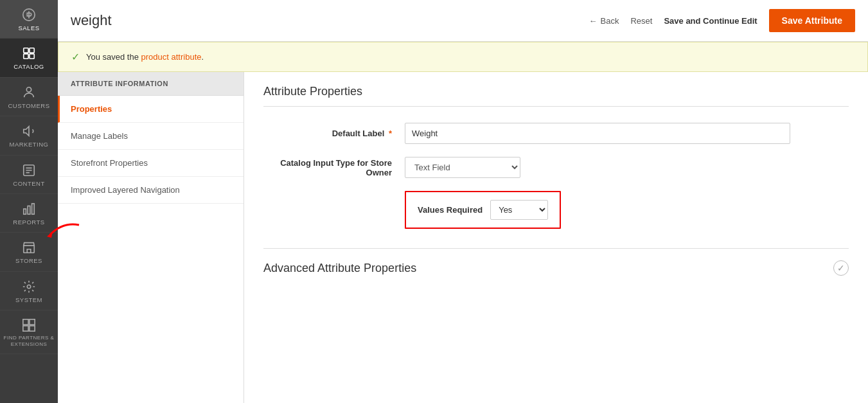 Image resolution: width=868 pixels, height=403 pixels. Describe the element at coordinates (29, 15) in the screenshot. I see `dollar-icon` at that location.